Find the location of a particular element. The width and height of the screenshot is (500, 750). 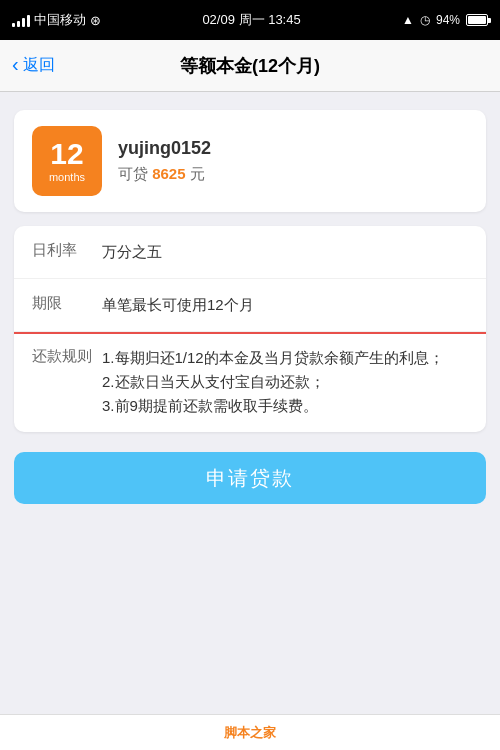

location-icon: ▲ is located at coordinates (408, 20).